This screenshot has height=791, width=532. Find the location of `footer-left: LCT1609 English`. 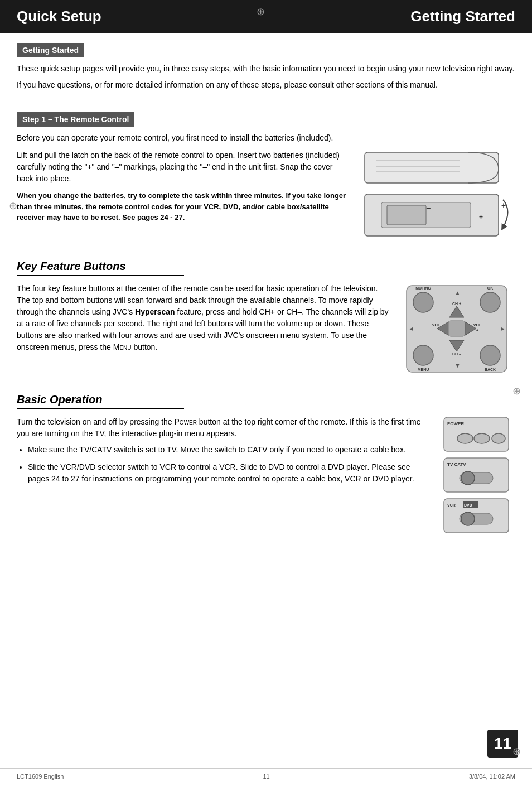

footer-left: LCT1609 English is located at coordinates (40, 776).